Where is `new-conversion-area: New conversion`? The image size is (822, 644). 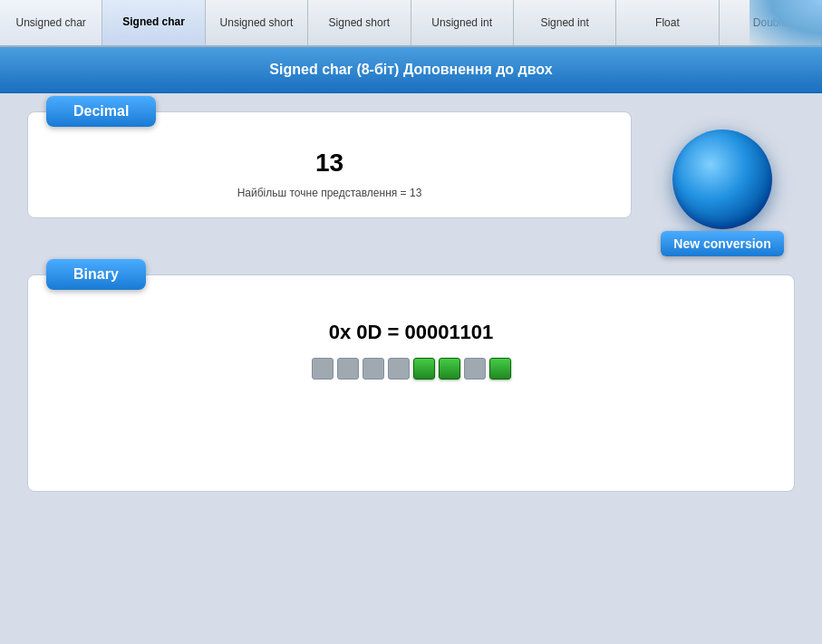
new-conversion-area: New conversion is located at coordinates (722, 193).